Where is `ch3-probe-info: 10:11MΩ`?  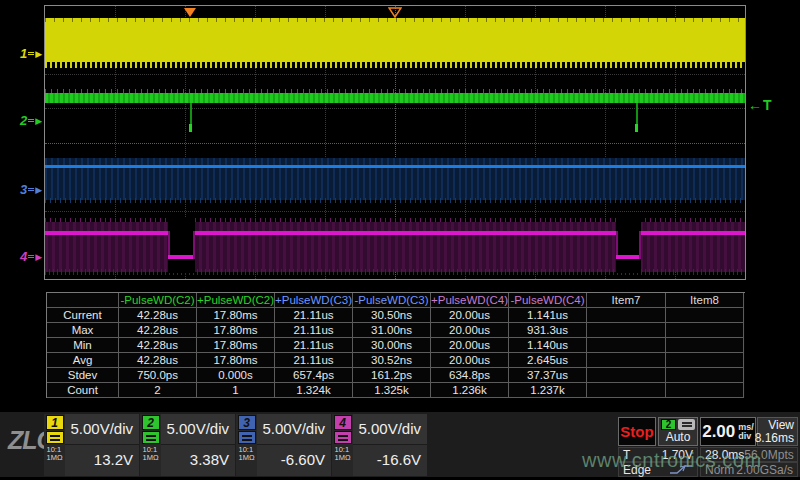
ch3-probe-info: 10:11MΩ is located at coordinates (246, 454).